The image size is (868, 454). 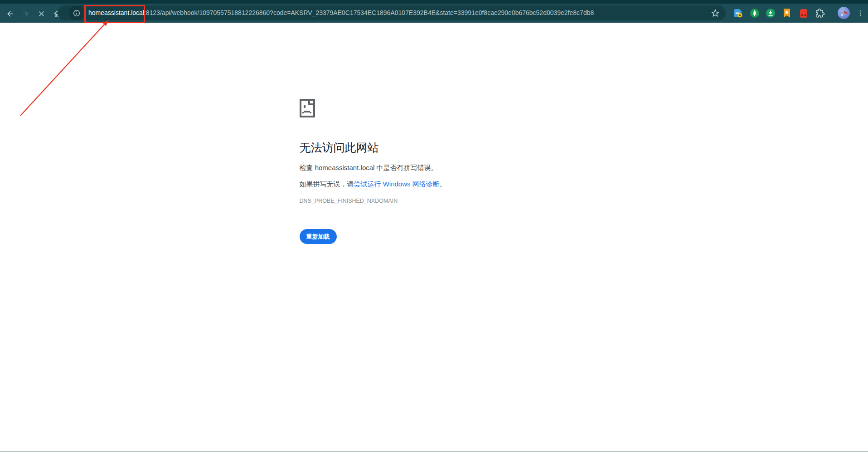 What do you see at coordinates (369, 13) in the screenshot?
I see `url-path: :8123/api/webhook/10970557518812226860?c…` at bounding box center [369, 13].